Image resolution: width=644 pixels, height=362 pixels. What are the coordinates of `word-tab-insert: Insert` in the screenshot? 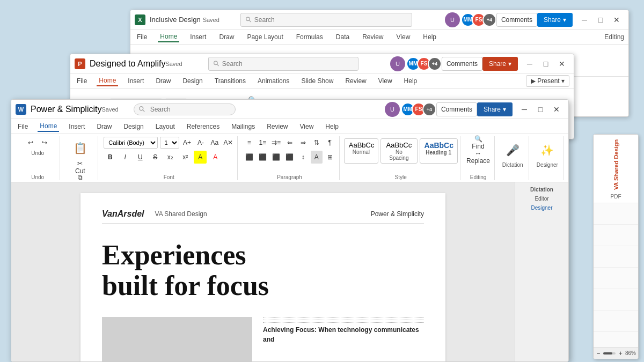 It's located at (77, 127).